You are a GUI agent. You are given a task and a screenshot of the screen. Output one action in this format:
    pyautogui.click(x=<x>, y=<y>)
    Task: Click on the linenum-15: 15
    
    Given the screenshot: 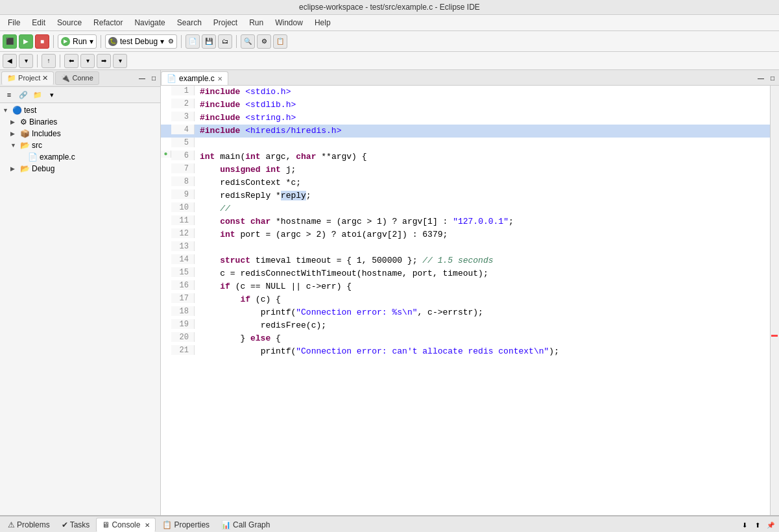 What is the action you would take?
    pyautogui.click(x=183, y=272)
    